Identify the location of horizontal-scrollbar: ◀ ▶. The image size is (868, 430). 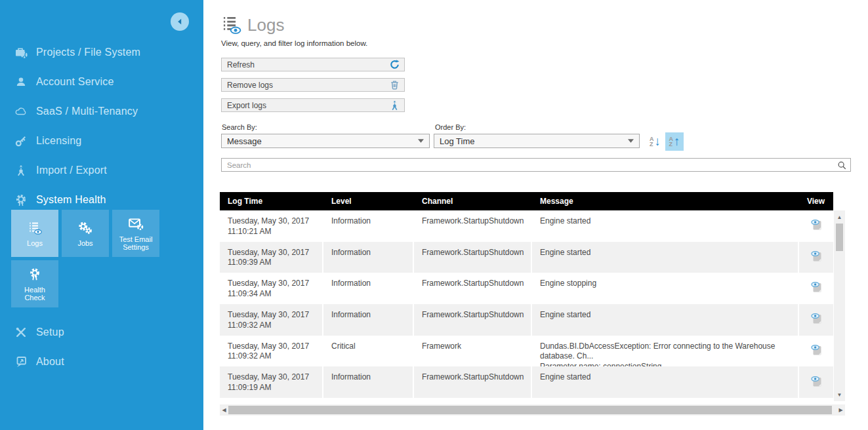
(533, 410).